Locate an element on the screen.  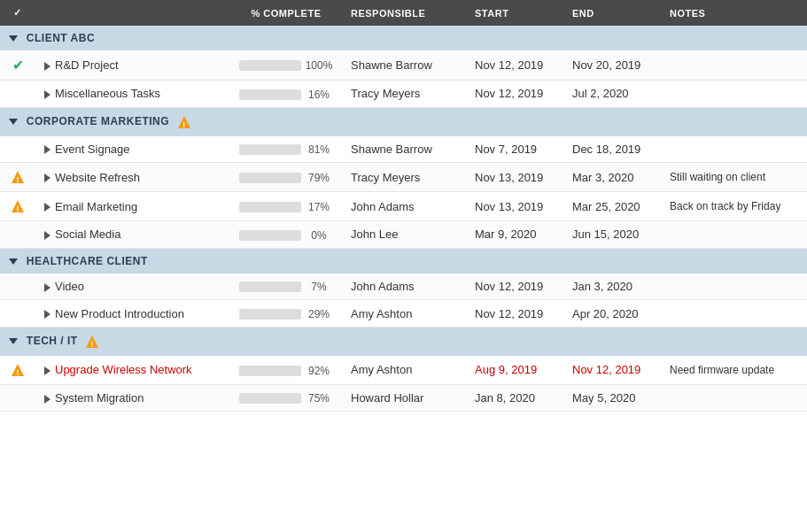
table-row: ✔ R&D Project 100% Shawne Barrow Nov 12,… is located at coordinates (404, 66).